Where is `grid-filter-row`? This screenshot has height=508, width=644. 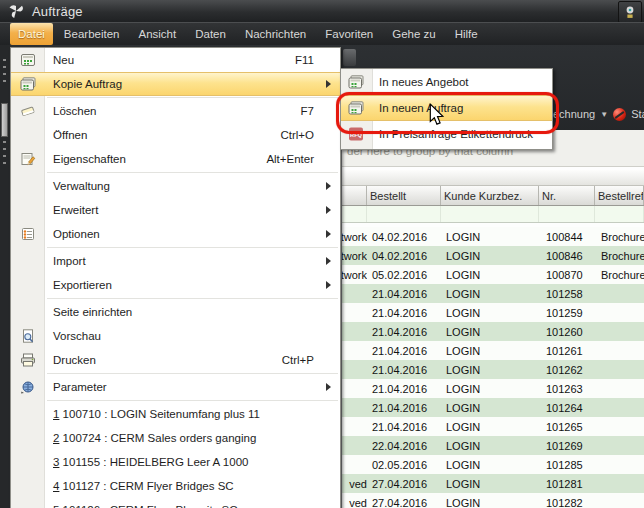 grid-filter-row is located at coordinates (493, 214).